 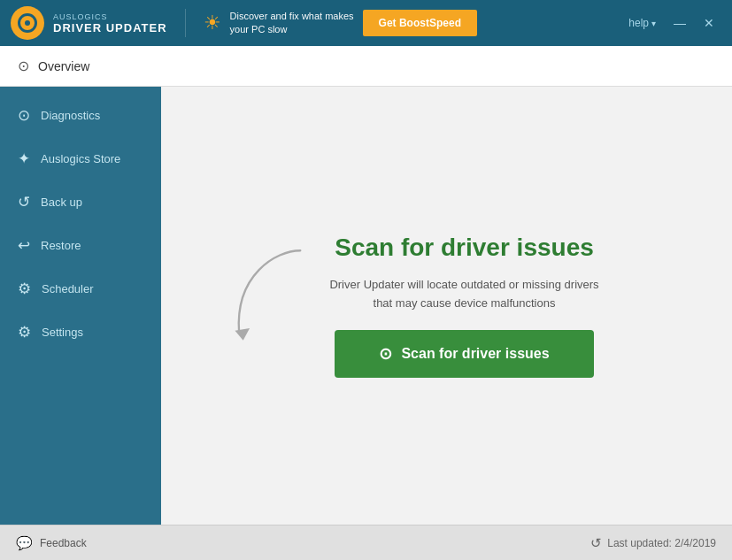 What do you see at coordinates (464, 354) in the screenshot?
I see `scan-button: ⊙ Scan for driver issues` at bounding box center [464, 354].